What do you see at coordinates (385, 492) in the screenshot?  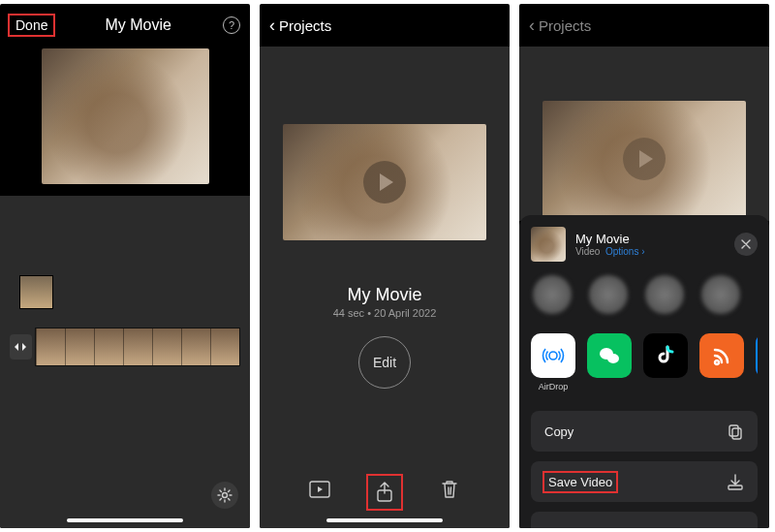 I see `share-button` at bounding box center [385, 492].